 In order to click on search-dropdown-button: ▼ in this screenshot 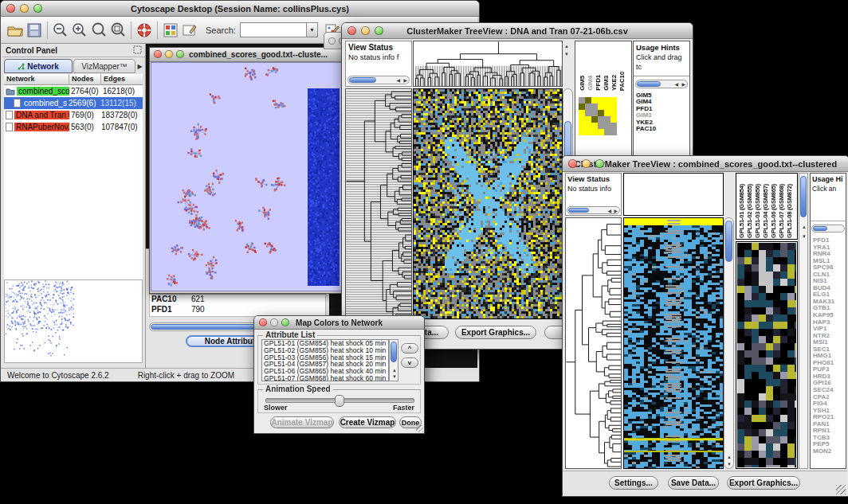, I will do `click(312, 30)`.